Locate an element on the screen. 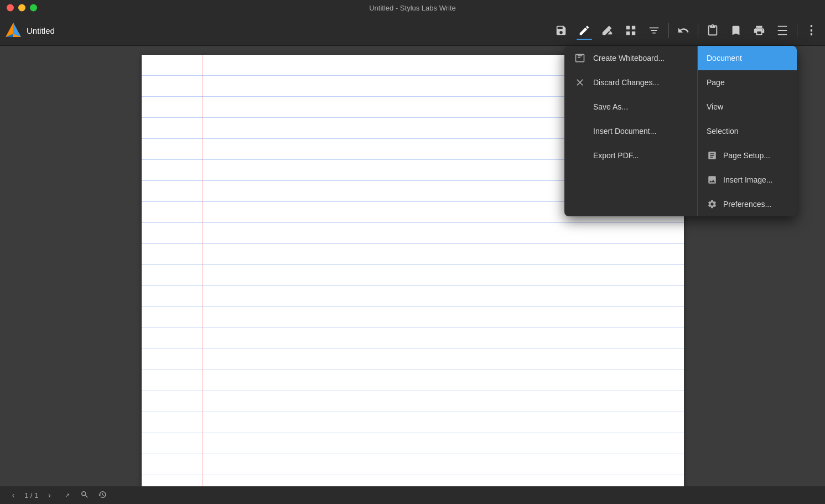 Image resolution: width=825 pixels, height=504 pixels. format-button is located at coordinates (654, 30).